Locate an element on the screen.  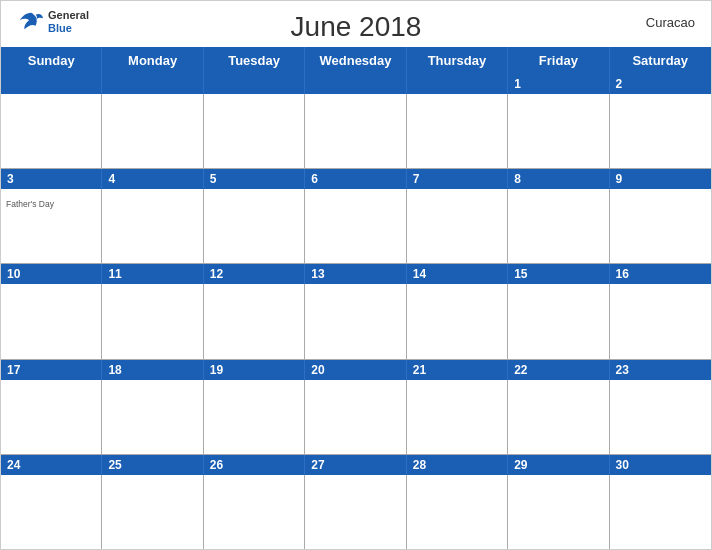
week-num-cell-4-2: 26 is located at coordinates (254, 465).